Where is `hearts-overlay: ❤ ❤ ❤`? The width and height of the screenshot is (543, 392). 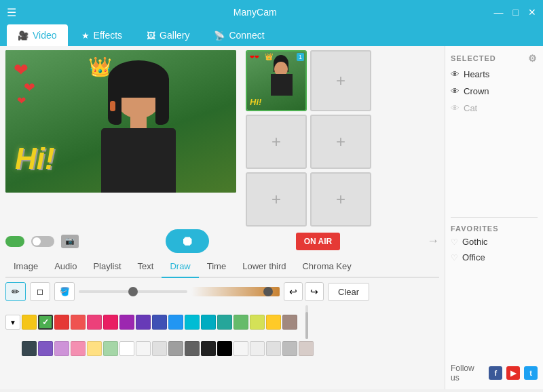
hearts-overlay: ❤ ❤ ❤ is located at coordinates (24, 83).